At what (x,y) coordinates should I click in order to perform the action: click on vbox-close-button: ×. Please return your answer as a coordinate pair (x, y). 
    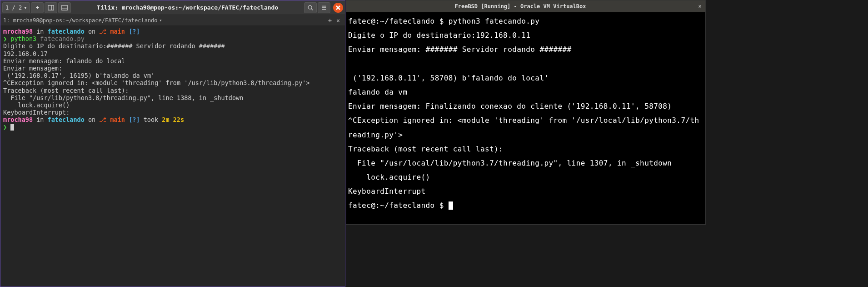
    Looking at the image, I should click on (700, 6).